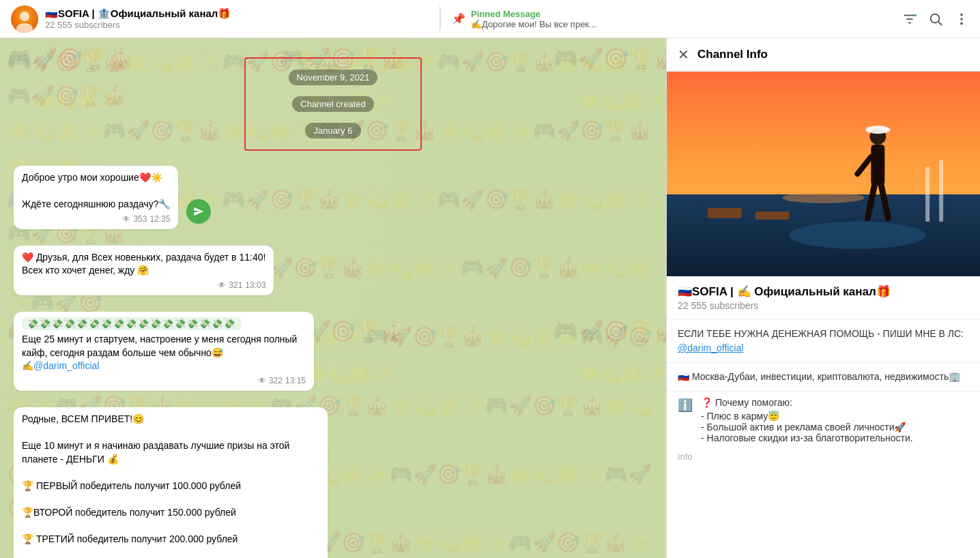 Image resolution: width=980 pixels, height=558 pixels. What do you see at coordinates (823, 55) in the screenshot?
I see `right-panel-header: ✕ Channel Info` at bounding box center [823, 55].